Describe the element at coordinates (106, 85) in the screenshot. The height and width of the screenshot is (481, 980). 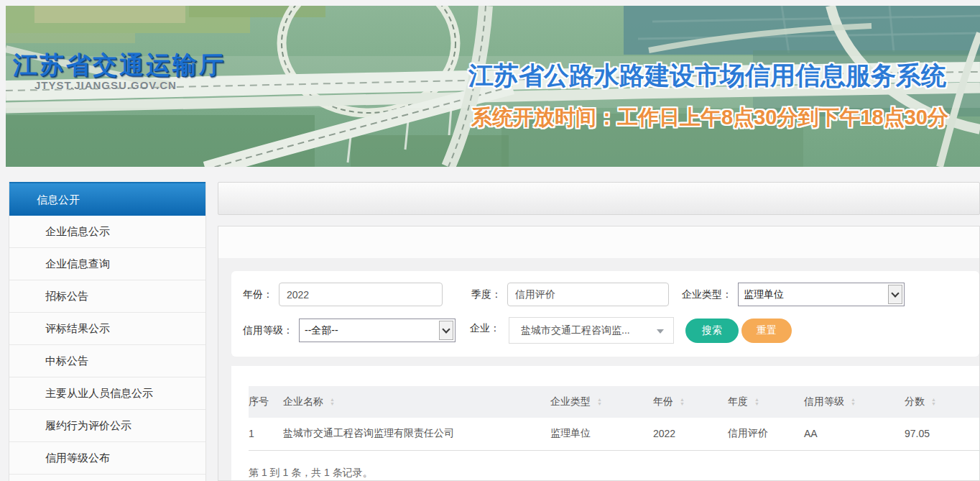
I see `department-url: JTYST.JIANGSU.GOV.CN` at that location.